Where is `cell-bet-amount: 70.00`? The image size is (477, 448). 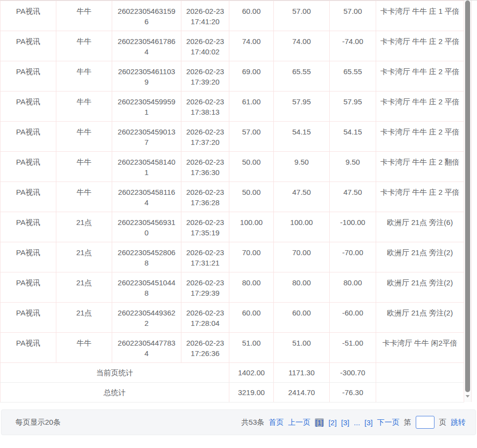
cell-bet-amount: 70.00 is located at coordinates (252, 257).